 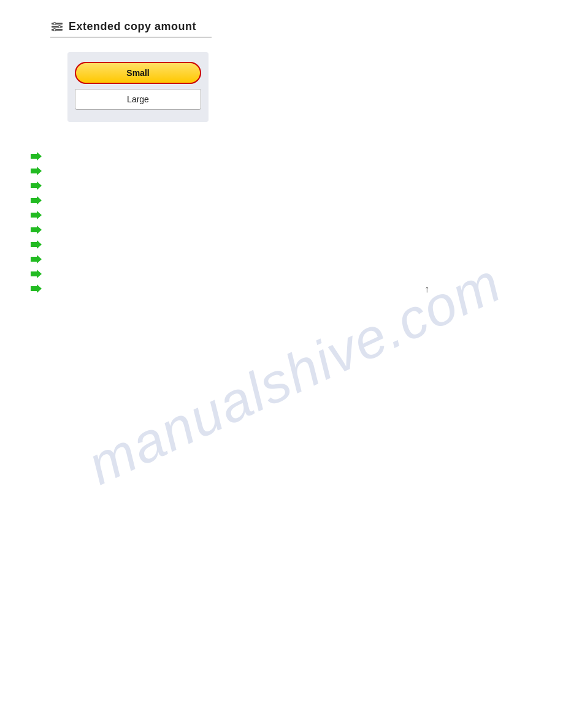 What do you see at coordinates (427, 289) in the screenshot?
I see `cursor-icon: ↑` at bounding box center [427, 289].